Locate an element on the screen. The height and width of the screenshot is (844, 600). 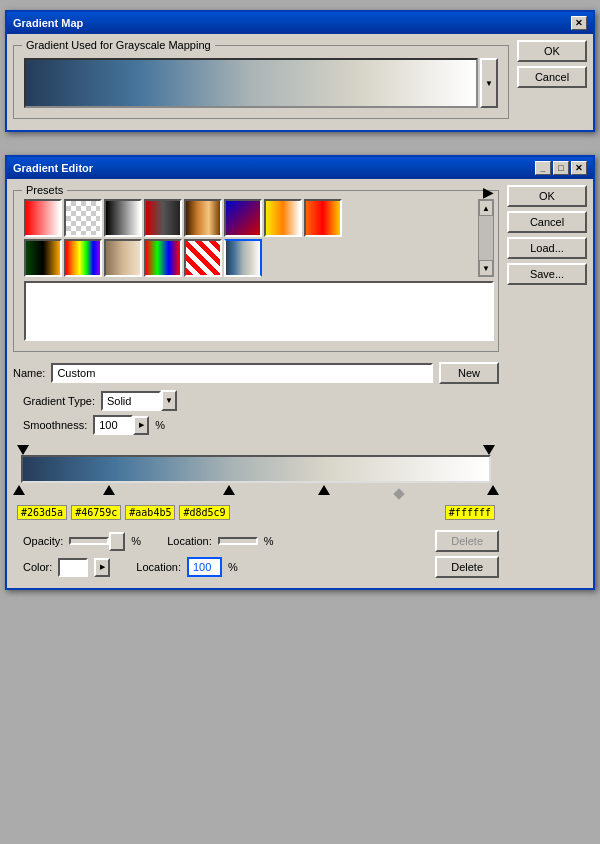
editor-save-button: Save... is located at coordinates (547, 274).